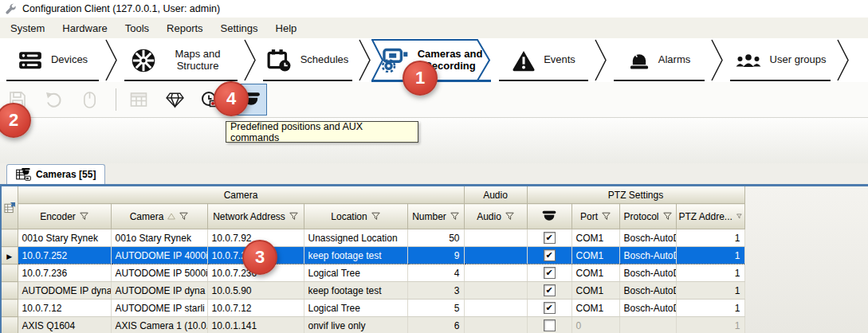  What do you see at coordinates (373, 238) in the screenshot?
I see `table-row: 001o Stary Rynek 001o Stary Rynek 10.0.7…` at bounding box center [373, 238].